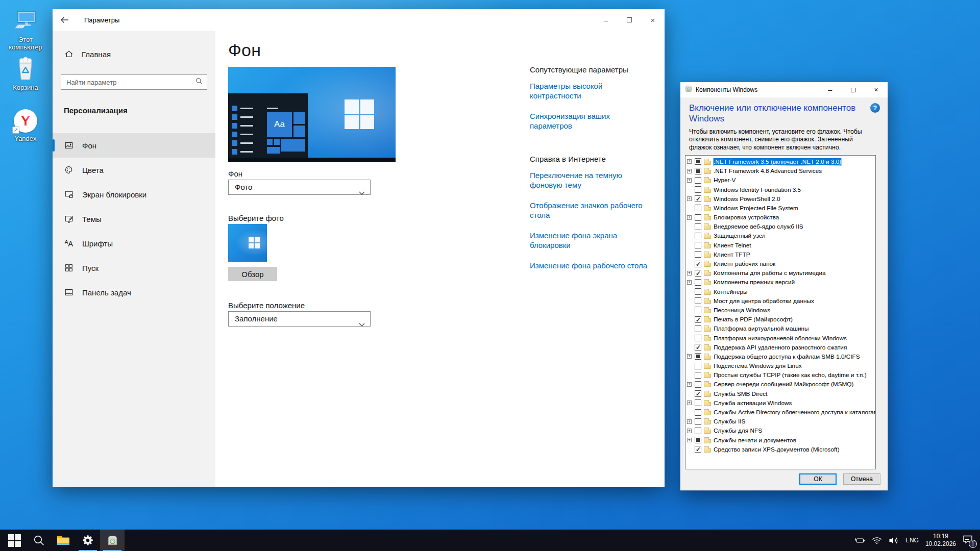 This screenshot has height=551, width=980. What do you see at coordinates (591, 265) in the screenshot?
I see `related-link: Изменение фона рабочего стола` at bounding box center [591, 265].